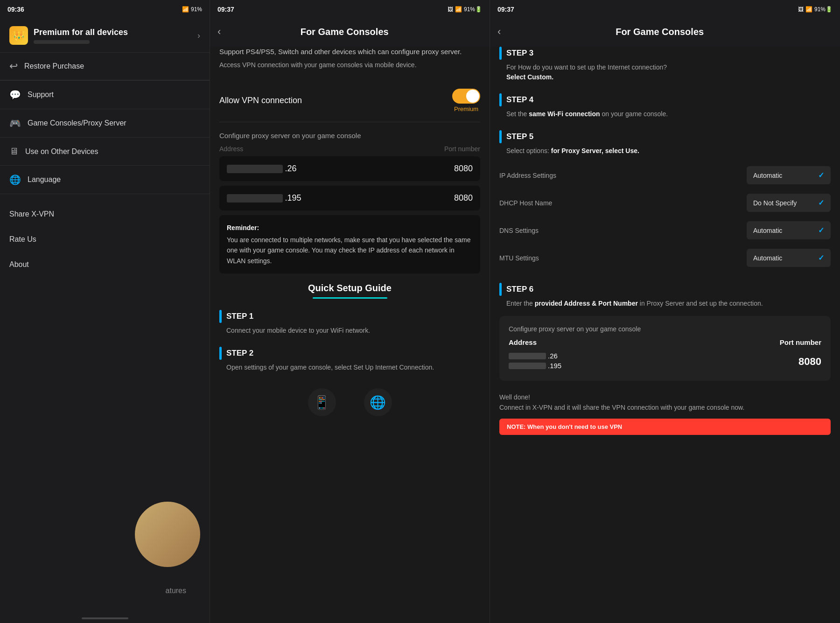  What do you see at coordinates (586, 303) in the screenshot?
I see `step-6-desc-bold: provided Address & Port Number` at bounding box center [586, 303].